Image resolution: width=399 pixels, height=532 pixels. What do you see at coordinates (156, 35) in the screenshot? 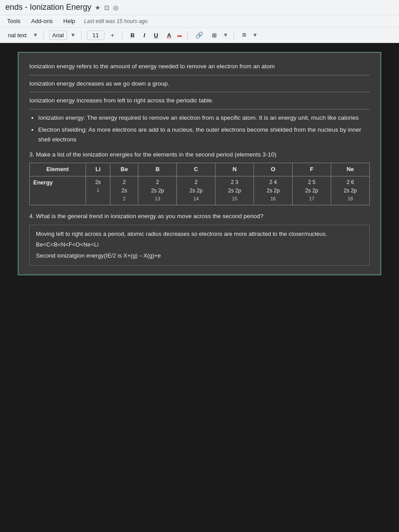
I see `underline-button: U` at bounding box center [156, 35].